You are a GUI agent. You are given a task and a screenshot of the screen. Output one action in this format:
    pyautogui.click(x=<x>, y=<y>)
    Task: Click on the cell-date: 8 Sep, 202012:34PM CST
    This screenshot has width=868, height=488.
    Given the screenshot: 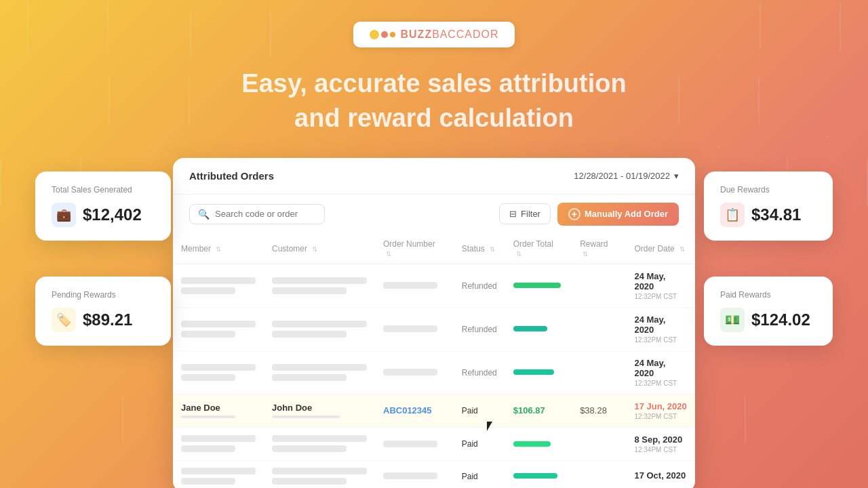 What is the action you would take?
    pyautogui.click(x=660, y=443)
    